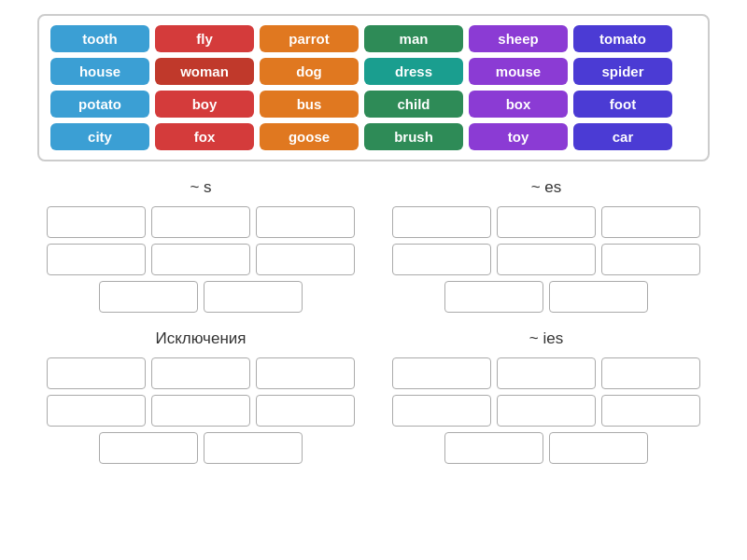 Image resolution: width=747 pixels, height=560 pixels. Describe the element at coordinates (100, 105) in the screenshot. I see `word-chip: potato` at that location.